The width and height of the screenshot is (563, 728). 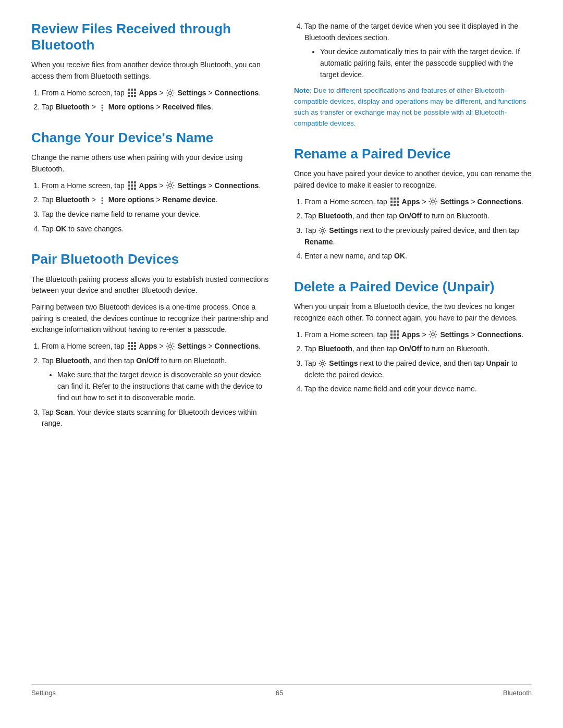 What do you see at coordinates (155, 379) in the screenshot?
I see `pair-step2: Tap Bluetooth, and then tap On/Off to tu…` at bounding box center [155, 379].